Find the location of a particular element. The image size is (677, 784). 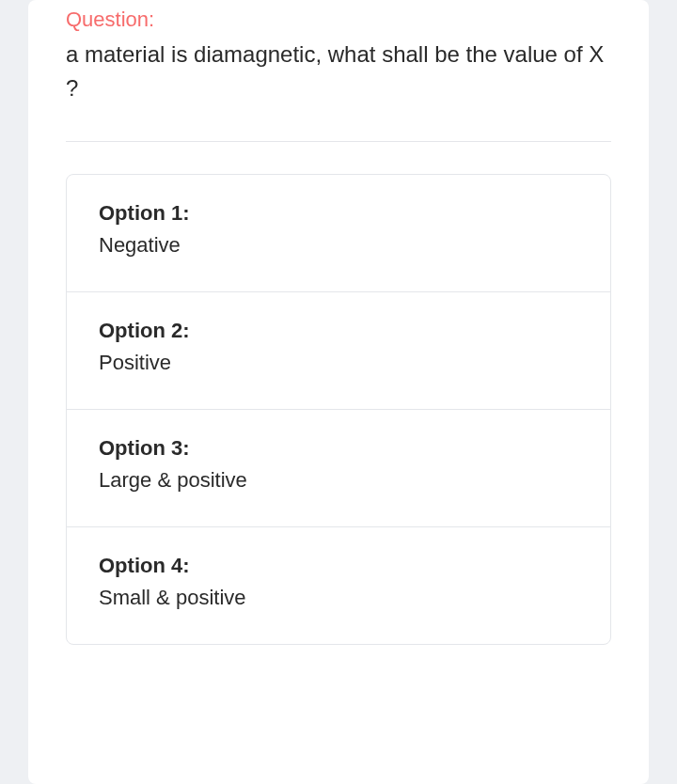

option-value: Small & positive is located at coordinates (338, 598).